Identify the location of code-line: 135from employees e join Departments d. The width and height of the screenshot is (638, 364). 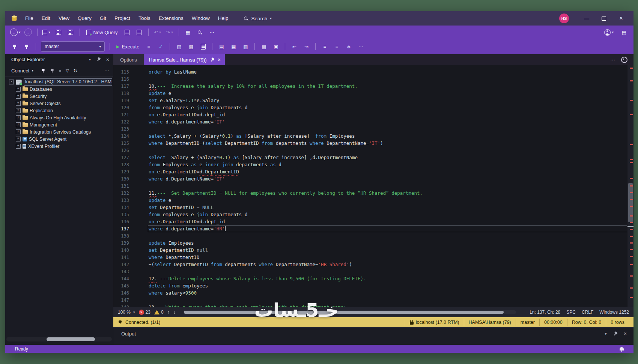
(370, 215).